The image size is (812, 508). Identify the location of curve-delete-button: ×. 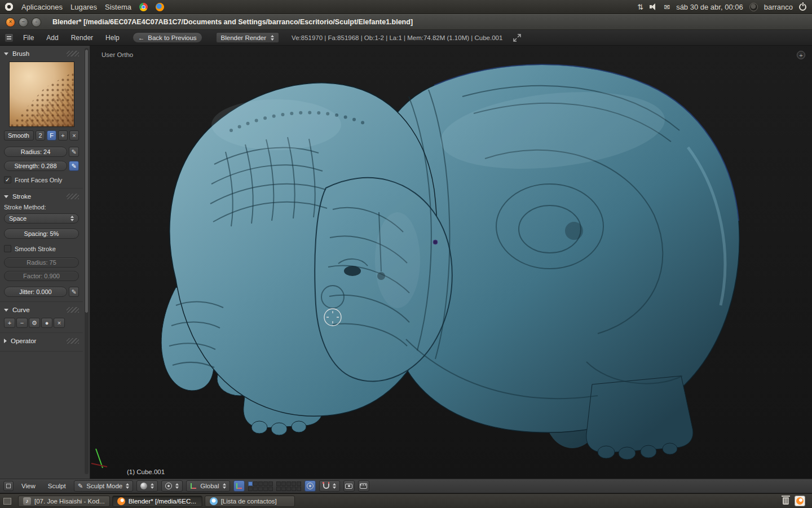
(59, 323).